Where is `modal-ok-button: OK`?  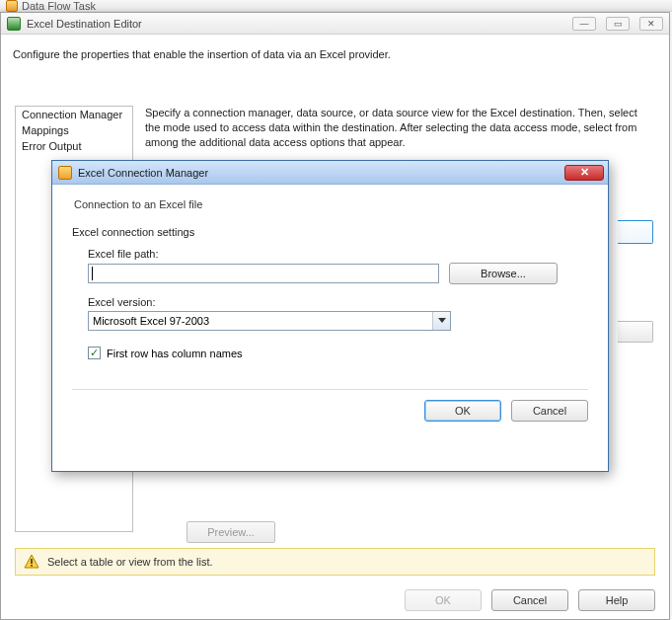 modal-ok-button: OK is located at coordinates (463, 411).